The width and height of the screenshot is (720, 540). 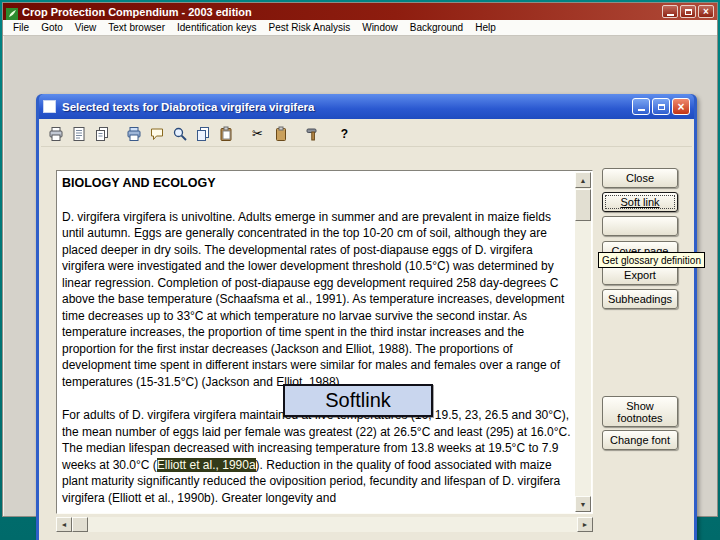 I want to click on softlink-popup: Softlink, so click(x=358, y=400).